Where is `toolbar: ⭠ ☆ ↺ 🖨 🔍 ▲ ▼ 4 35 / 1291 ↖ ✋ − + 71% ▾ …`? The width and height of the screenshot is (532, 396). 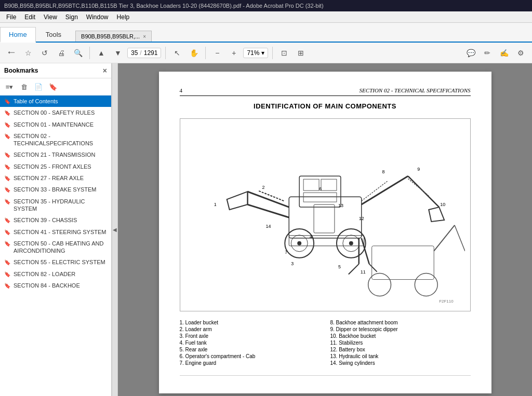 toolbar: ⭠ ☆ ↺ 🖨 🔍 ▲ ▼ 4 35 / 1291 ↖ ✋ − + 71% ▾ … is located at coordinates (266, 53).